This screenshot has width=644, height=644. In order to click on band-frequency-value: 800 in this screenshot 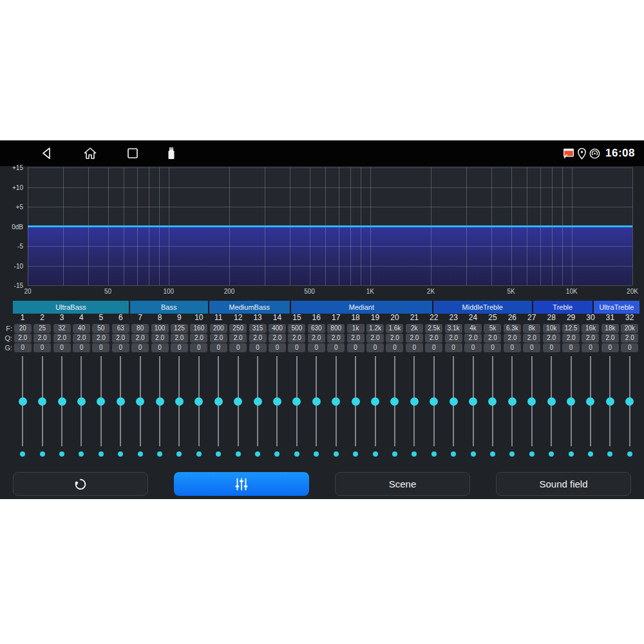, I will do `click(336, 328)`.